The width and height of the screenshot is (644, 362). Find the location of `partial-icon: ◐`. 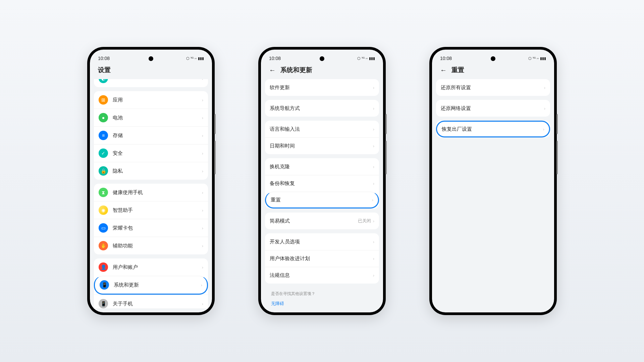

partial-icon: ◐ is located at coordinates (103, 81).